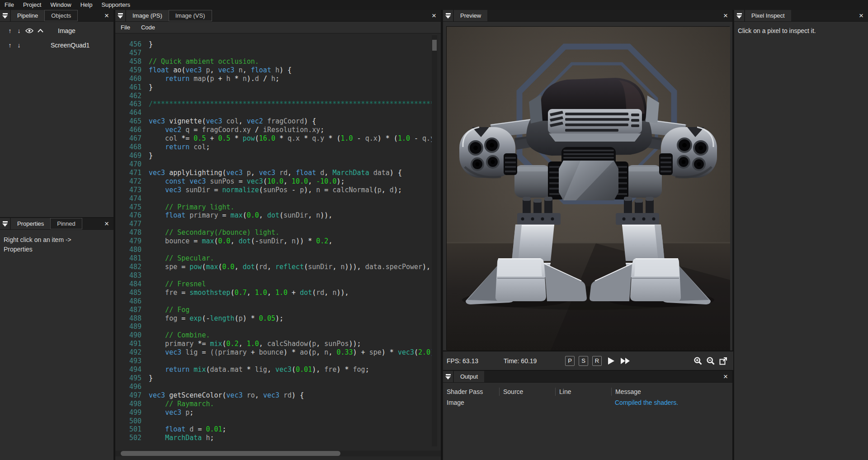 This screenshot has width=868, height=460. Describe the element at coordinates (61, 5) in the screenshot. I see `menu-item-window: Window` at that location.